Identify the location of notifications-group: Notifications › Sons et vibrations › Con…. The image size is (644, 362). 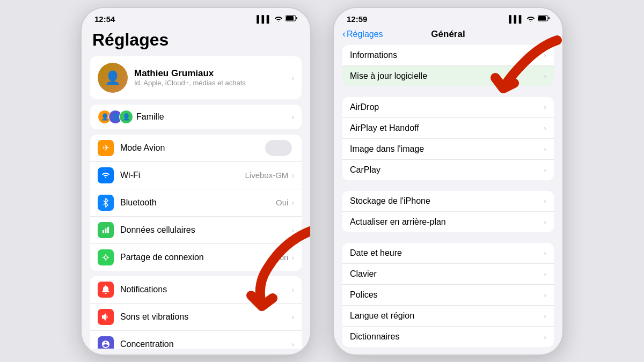
(196, 312).